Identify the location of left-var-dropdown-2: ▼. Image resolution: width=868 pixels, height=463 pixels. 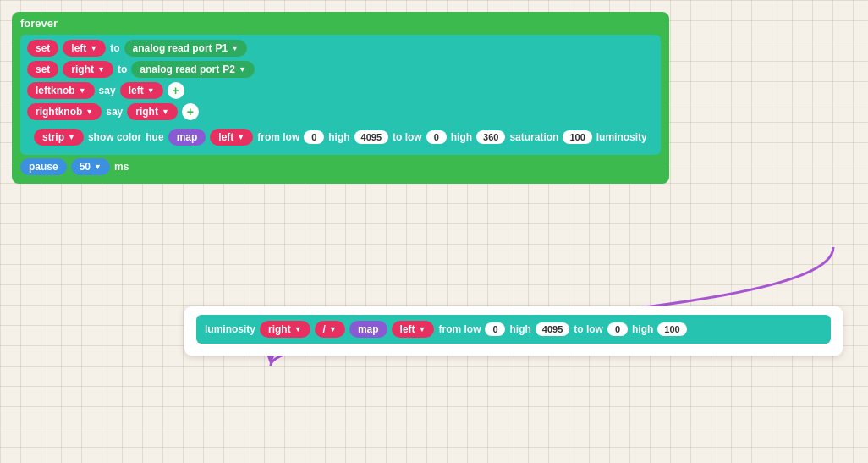
(423, 329).